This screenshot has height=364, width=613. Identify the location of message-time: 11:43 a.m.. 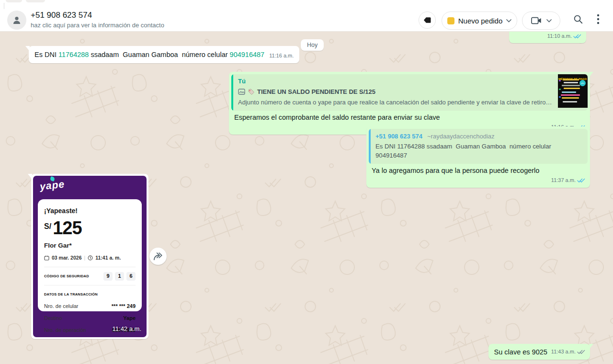
(563, 352).